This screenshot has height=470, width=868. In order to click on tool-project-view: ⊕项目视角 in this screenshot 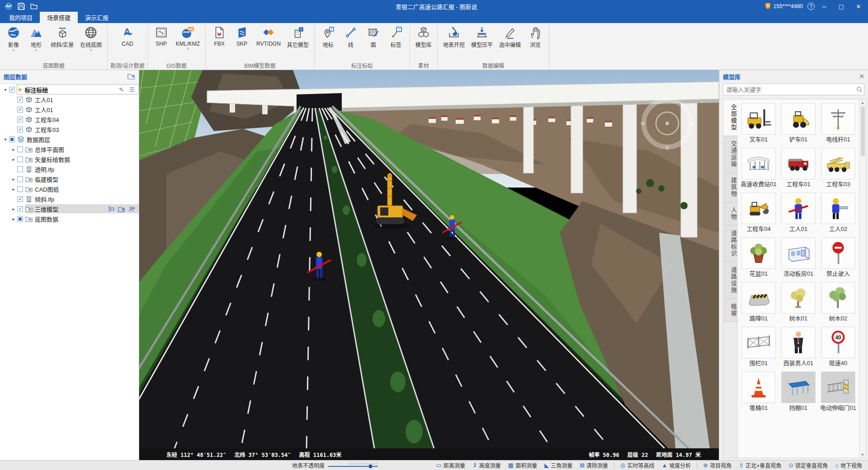, I will do `click(717, 465)`.